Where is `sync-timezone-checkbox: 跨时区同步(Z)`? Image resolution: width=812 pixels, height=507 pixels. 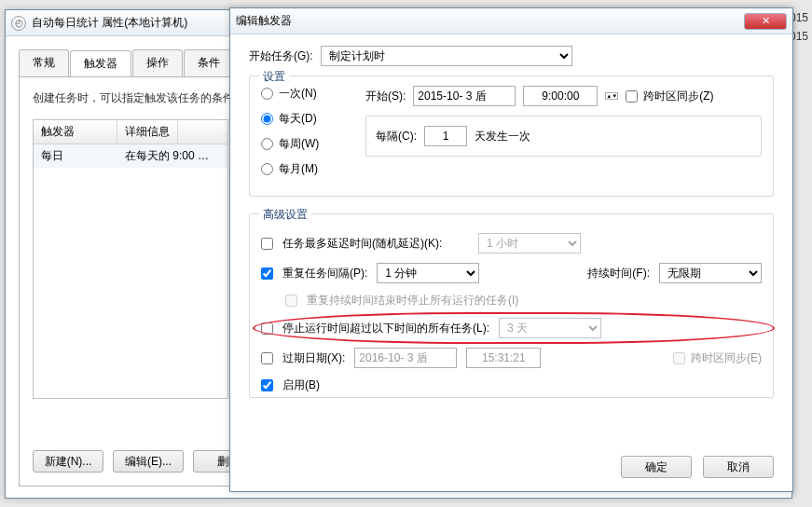
sync-timezone-checkbox: 跨时区同步(Z) is located at coordinates (669, 97).